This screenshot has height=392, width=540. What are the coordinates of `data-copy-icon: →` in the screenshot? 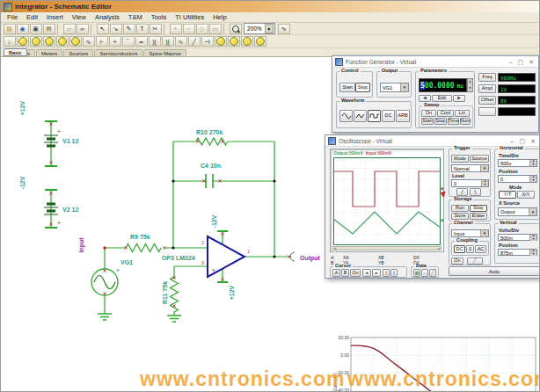 It's located at (425, 272).